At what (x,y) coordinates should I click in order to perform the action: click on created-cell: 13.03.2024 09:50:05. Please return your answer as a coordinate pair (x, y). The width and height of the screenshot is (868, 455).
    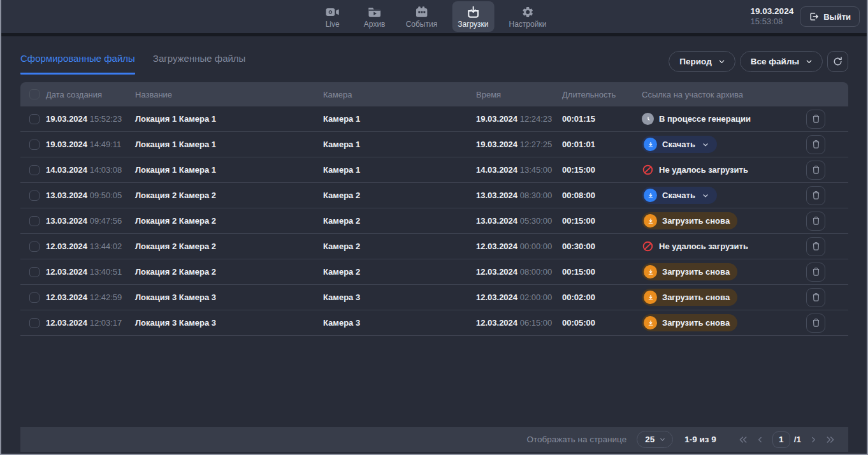
    Looking at the image, I should click on (90, 195).